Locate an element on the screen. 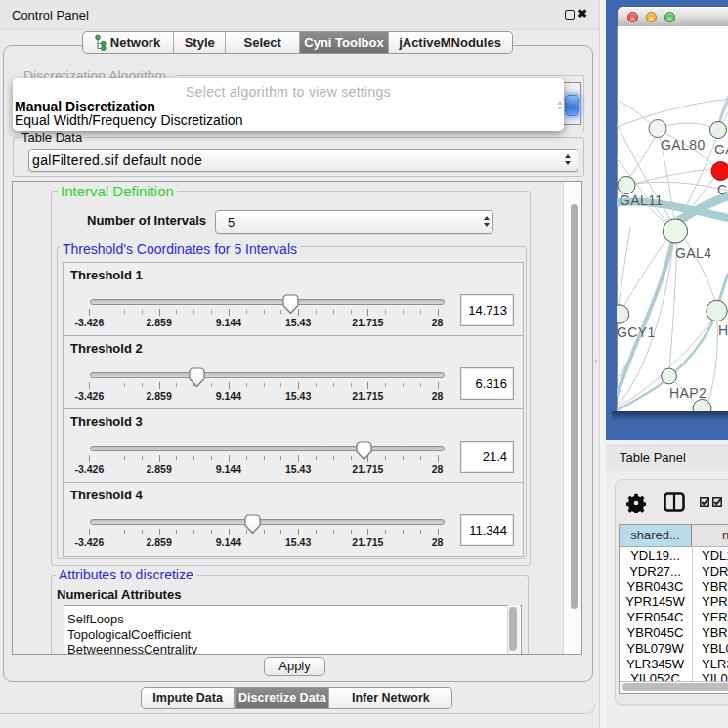 The height and width of the screenshot is (728, 728). svg-text: C is located at coordinates (723, 190).